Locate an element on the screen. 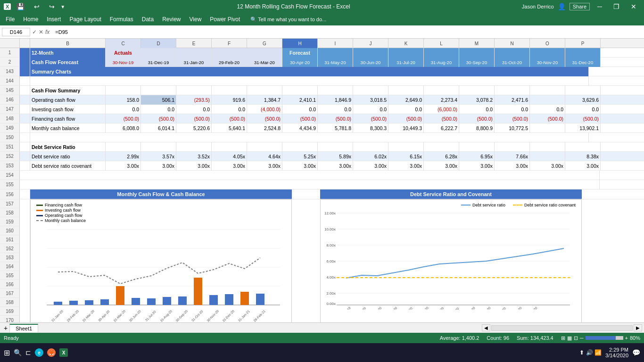 The image size is (644, 362). cell-149-p: 13,902.1 is located at coordinates (583, 128).